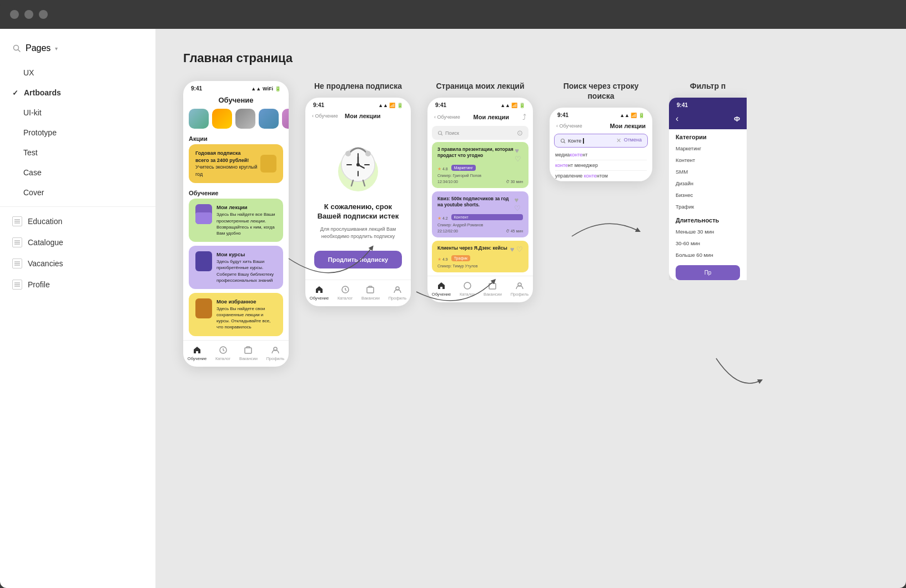  I want to click on section-title: Главная страница, so click(531, 58).